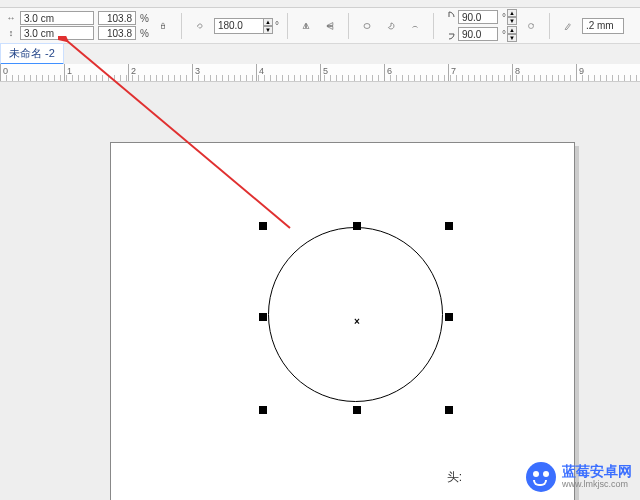 The width and height of the screenshot is (640, 500). What do you see at coordinates (144, 34) in the screenshot?
I see `percent-unit-y: %` at bounding box center [144, 34].